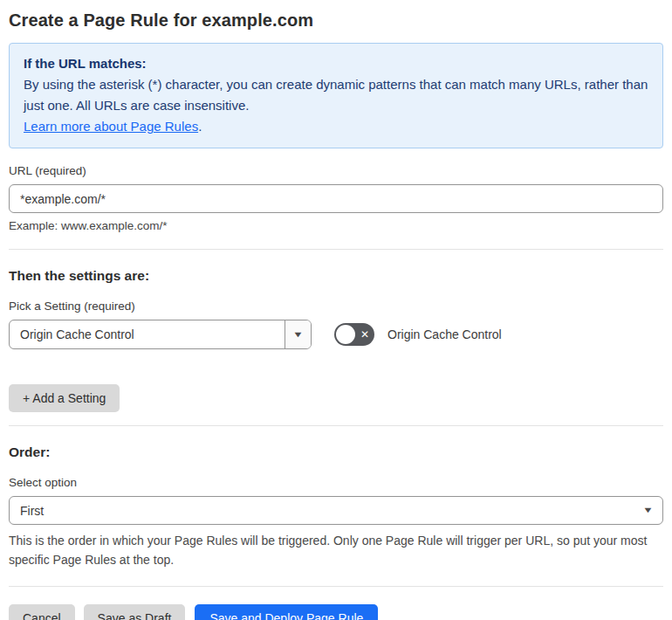  I want to click on setting-select-arrow-button: ▼, so click(298, 334).